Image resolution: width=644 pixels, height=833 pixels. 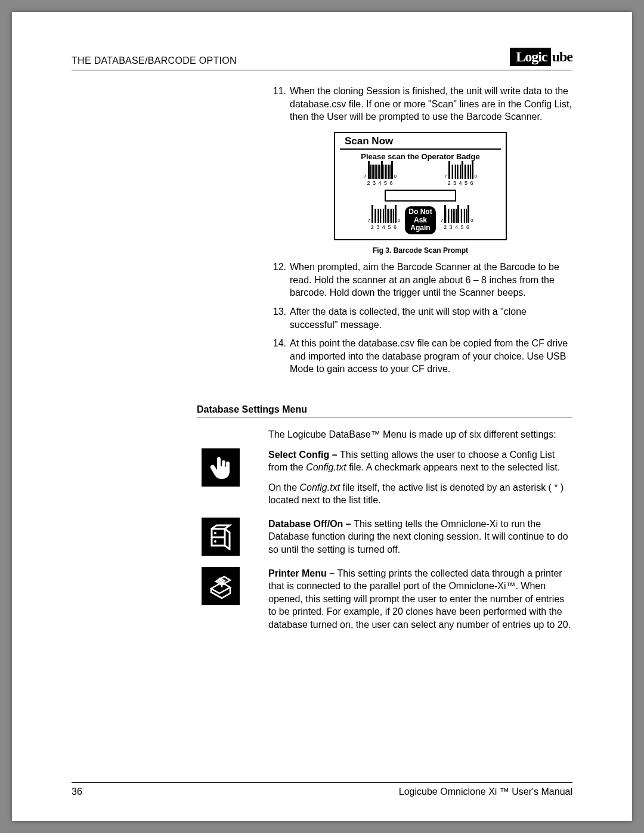 I want to click on setting-printer-menu: Printer Menu – This setting prints the c…, so click(x=322, y=603).